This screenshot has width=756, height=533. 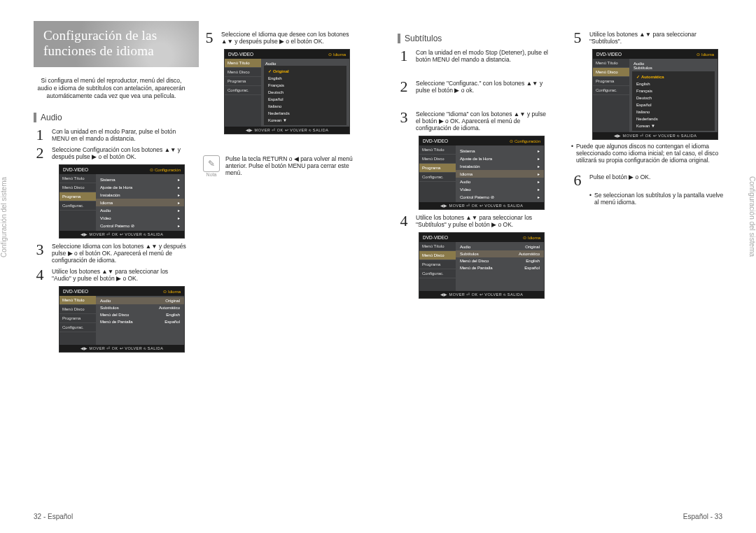 I want to click on osd-lang: English, so click(x=305, y=78).